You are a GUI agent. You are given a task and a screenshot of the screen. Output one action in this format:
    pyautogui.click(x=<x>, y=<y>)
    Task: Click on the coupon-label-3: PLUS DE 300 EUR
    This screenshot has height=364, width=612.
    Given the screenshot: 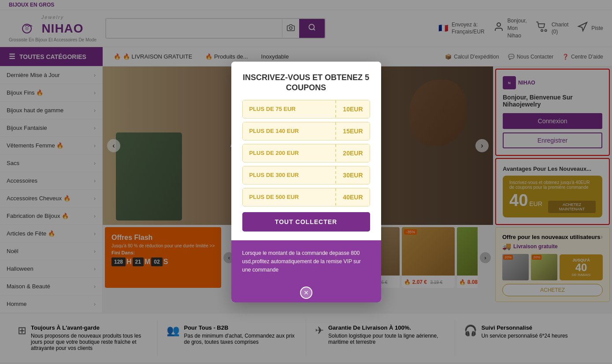 What is the action you would take?
    pyautogui.click(x=290, y=175)
    